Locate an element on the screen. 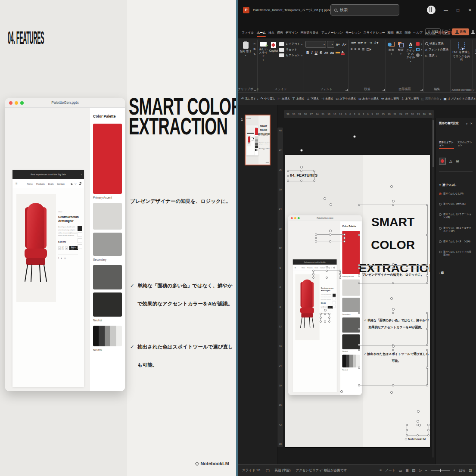 This screenshot has width=476, height=476. tab-画面切り替え: 画面切り替え is located at coordinates (310, 33).